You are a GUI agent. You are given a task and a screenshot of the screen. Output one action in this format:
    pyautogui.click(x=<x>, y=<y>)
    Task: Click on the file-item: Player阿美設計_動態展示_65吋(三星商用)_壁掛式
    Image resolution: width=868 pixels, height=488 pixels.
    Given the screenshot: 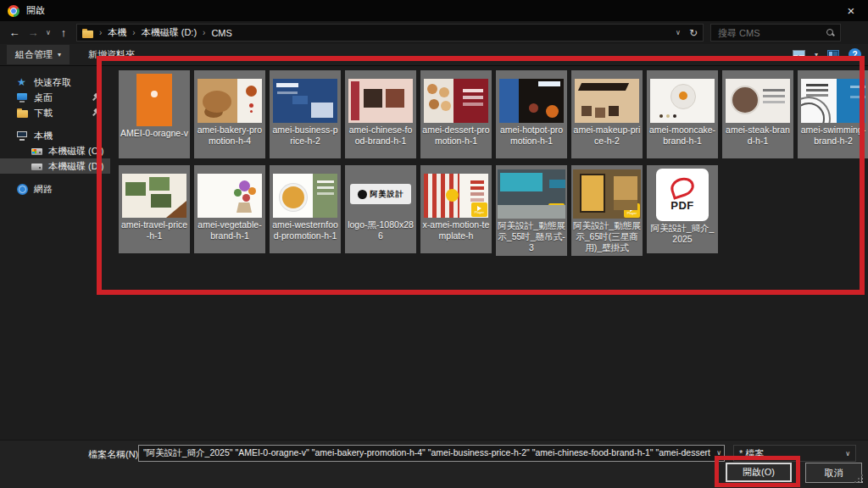 What is the action you would take?
    pyautogui.click(x=607, y=210)
    